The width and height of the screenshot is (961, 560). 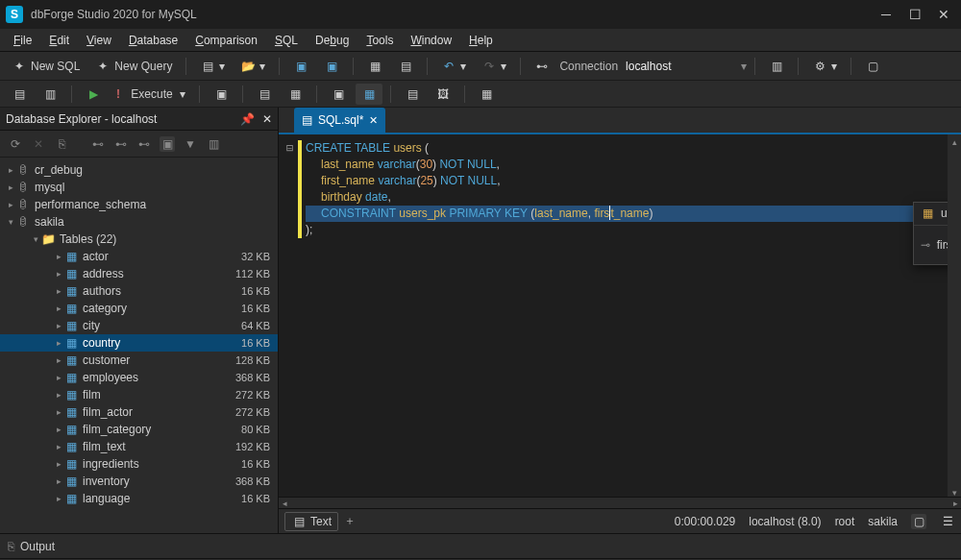 What do you see at coordinates (944, 14) in the screenshot?
I see `close-button: ✕` at bounding box center [944, 14].